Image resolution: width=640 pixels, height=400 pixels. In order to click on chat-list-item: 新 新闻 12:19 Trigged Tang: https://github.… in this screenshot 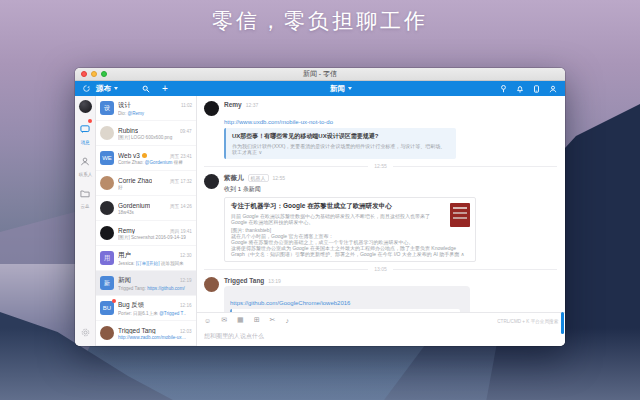, I will do `click(146, 284)`.